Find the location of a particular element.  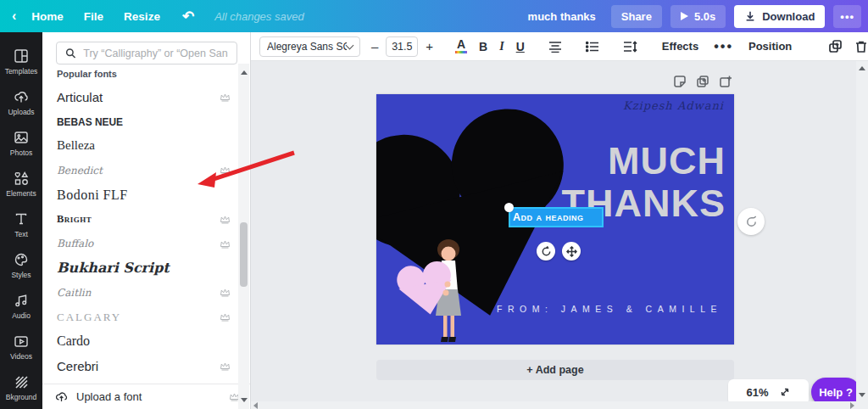

font-list-item: Buffalo is located at coordinates (141, 244).